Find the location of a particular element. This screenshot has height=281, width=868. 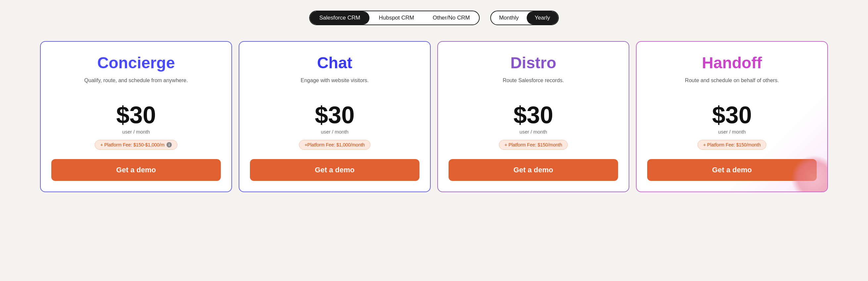

pricing-card-concierge: Concierge Qualify, route, and schedule f… is located at coordinates (136, 117).